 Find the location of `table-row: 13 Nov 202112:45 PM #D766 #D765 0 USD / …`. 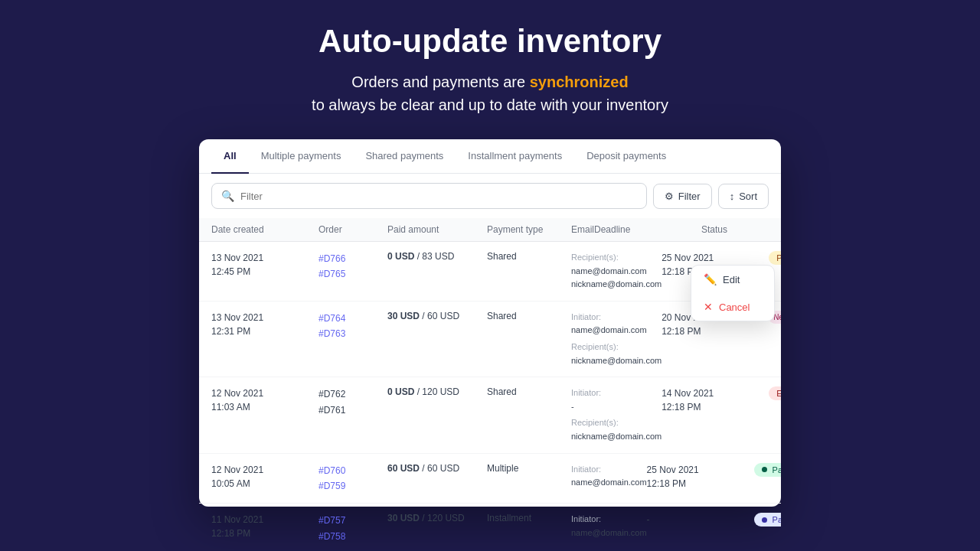

table-row: 13 Nov 202112:45 PM #D766 #D765 0 USD / … is located at coordinates (490, 272).